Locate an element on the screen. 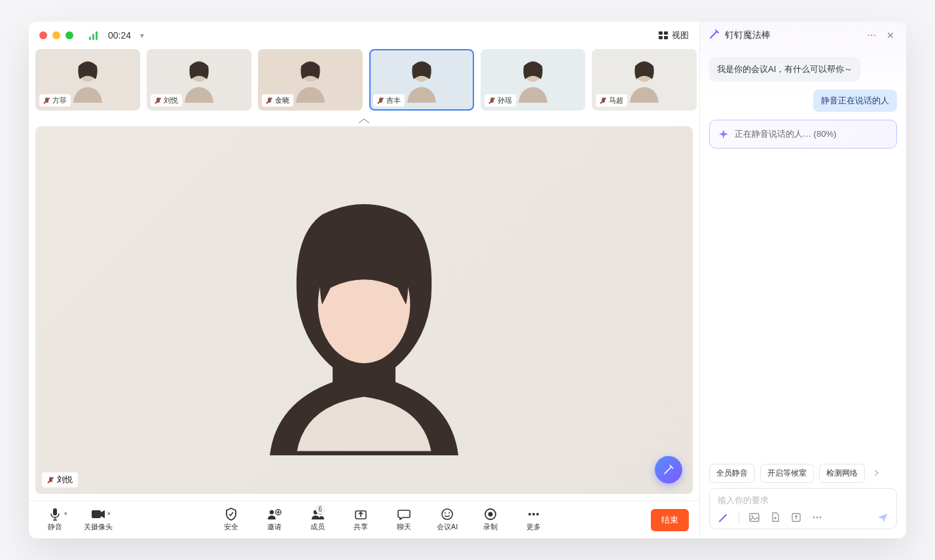 The height and width of the screenshot is (560, 935). record-icon is located at coordinates (490, 514).